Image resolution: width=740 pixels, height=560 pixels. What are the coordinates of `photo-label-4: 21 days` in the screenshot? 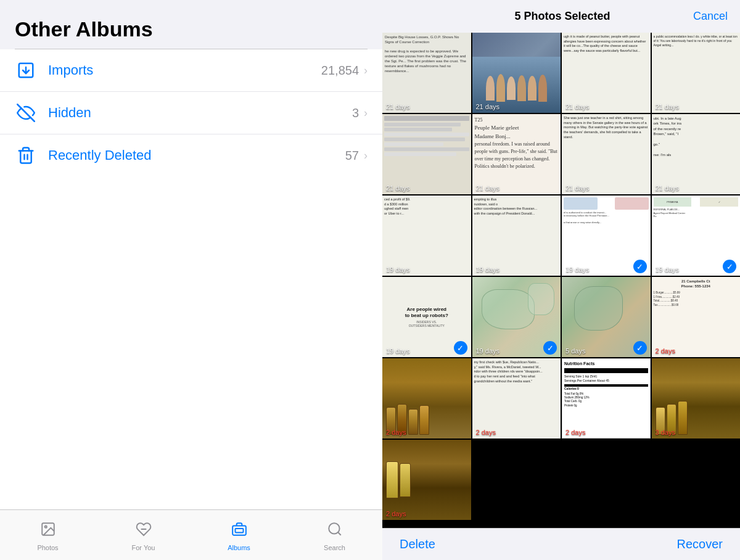 It's located at (667, 107).